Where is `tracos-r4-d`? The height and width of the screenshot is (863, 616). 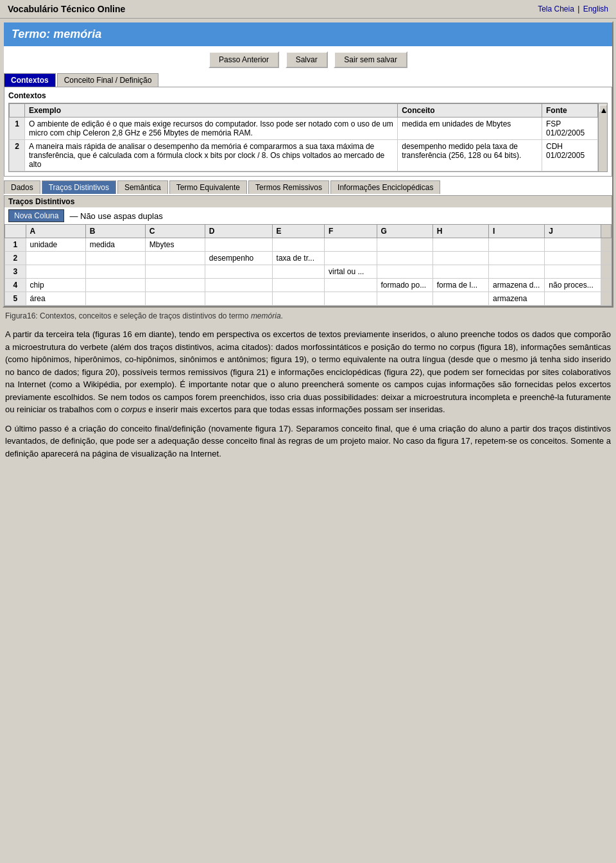
tracos-r4-d is located at coordinates (239, 285).